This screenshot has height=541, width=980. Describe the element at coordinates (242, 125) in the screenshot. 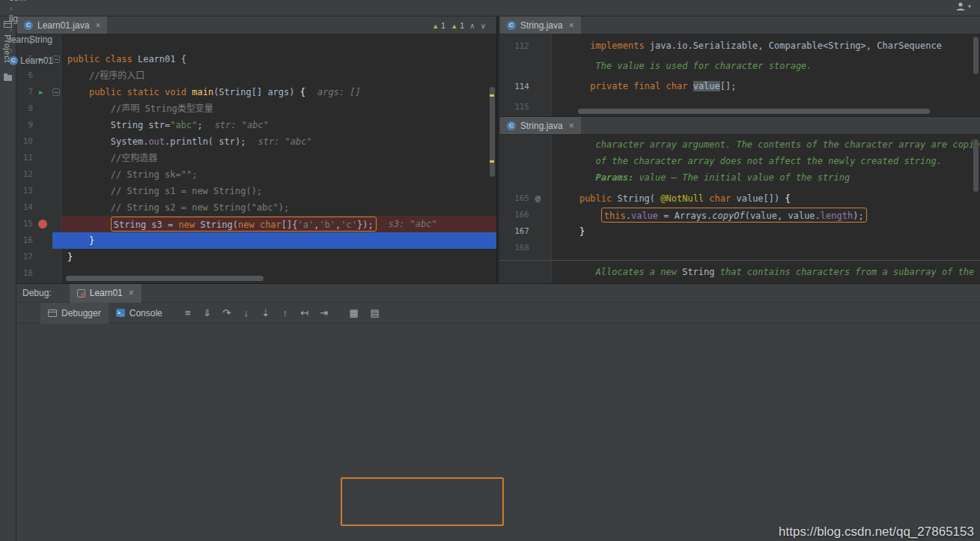

I see `inline-hint: str: "abc"` at that location.